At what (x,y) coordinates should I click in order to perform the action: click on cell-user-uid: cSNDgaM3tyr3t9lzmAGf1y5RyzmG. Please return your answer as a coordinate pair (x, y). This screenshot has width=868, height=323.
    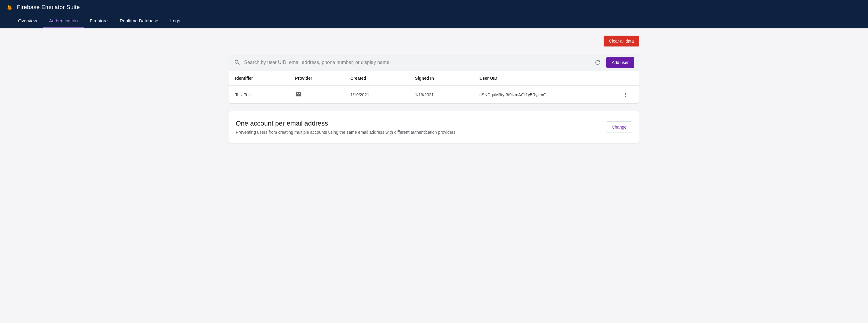
    Looking at the image, I should click on (549, 95).